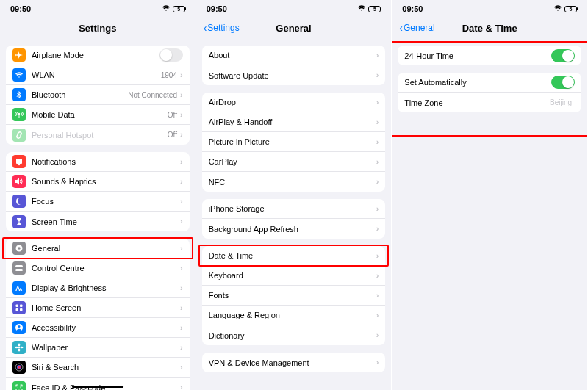  I want to click on siri-icon, so click(19, 367).